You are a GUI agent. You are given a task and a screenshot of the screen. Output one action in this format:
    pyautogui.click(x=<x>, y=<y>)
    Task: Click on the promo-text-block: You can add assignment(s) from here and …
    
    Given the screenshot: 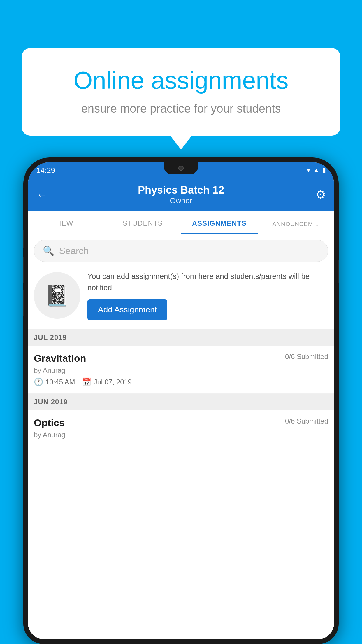 What is the action you would take?
    pyautogui.click(x=208, y=295)
    